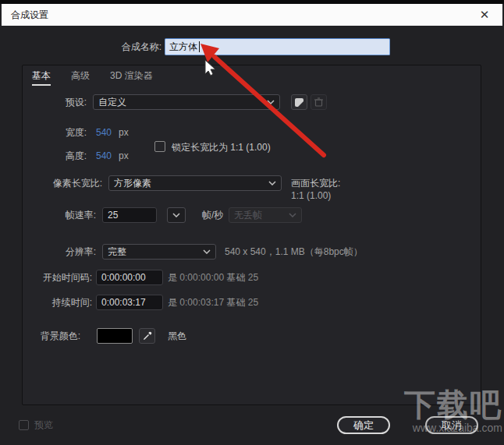 The image size is (504, 445). Describe the element at coordinates (452, 426) in the screenshot. I see `cancel-button-label: 取消` at that location.